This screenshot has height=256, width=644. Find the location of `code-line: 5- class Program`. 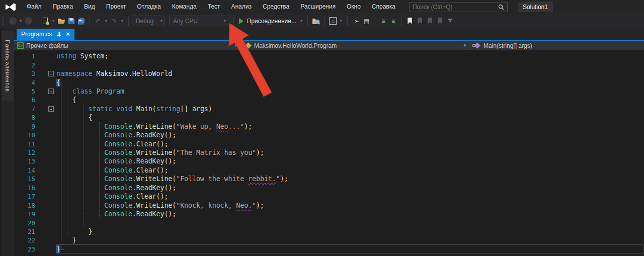

code-line: 5- class Program is located at coordinates (329, 92).